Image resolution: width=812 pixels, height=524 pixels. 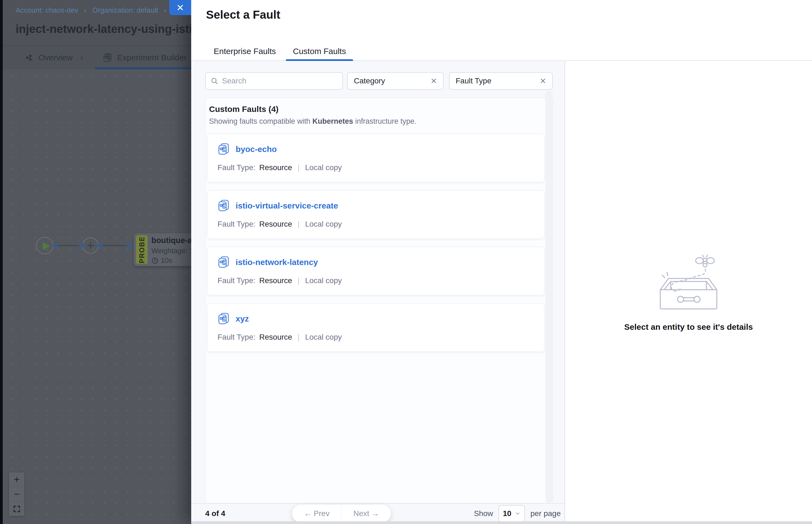 I want to click on list-subtitle: Showing faults compatible with Kubernete…, so click(x=377, y=121).